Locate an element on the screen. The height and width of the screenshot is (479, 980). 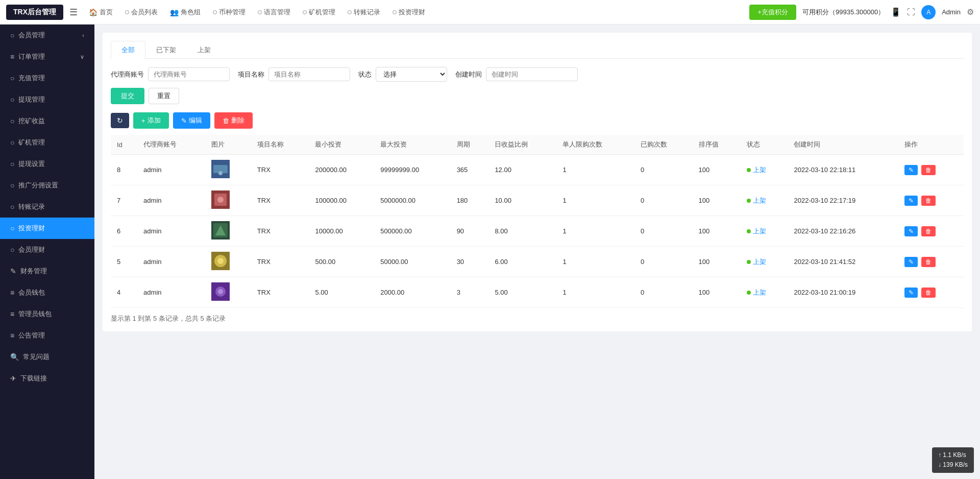
create-time-label: 创建时间 is located at coordinates (469, 75).